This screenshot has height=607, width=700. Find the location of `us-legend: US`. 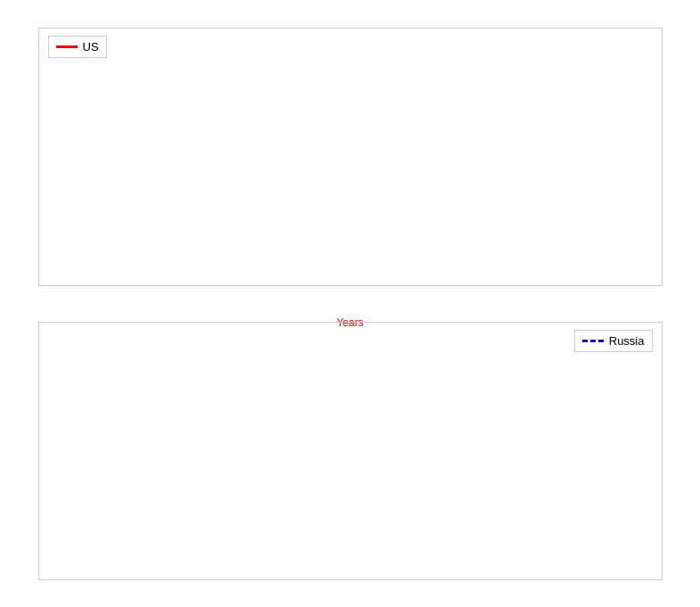

us-legend: US is located at coordinates (78, 46).